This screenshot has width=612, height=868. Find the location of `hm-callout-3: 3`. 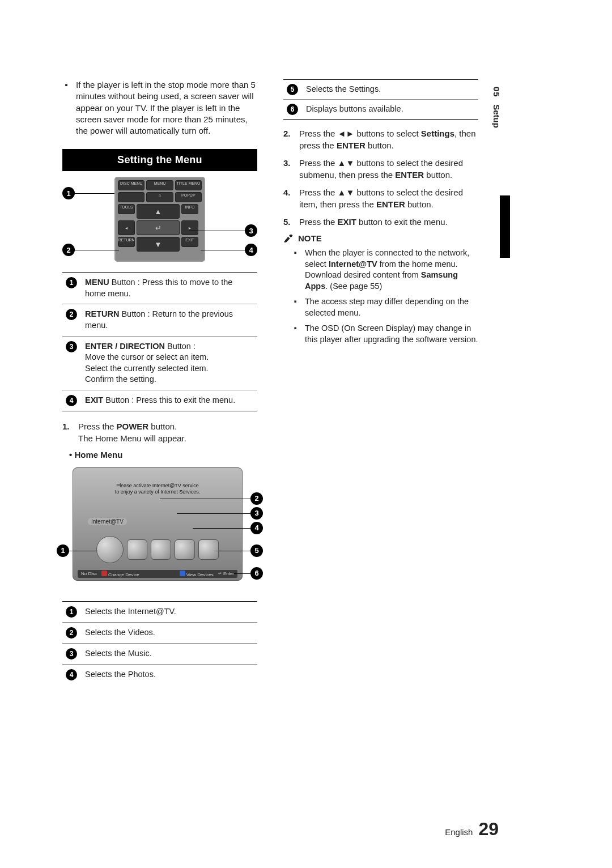

hm-callout-3: 3 is located at coordinates (257, 513).